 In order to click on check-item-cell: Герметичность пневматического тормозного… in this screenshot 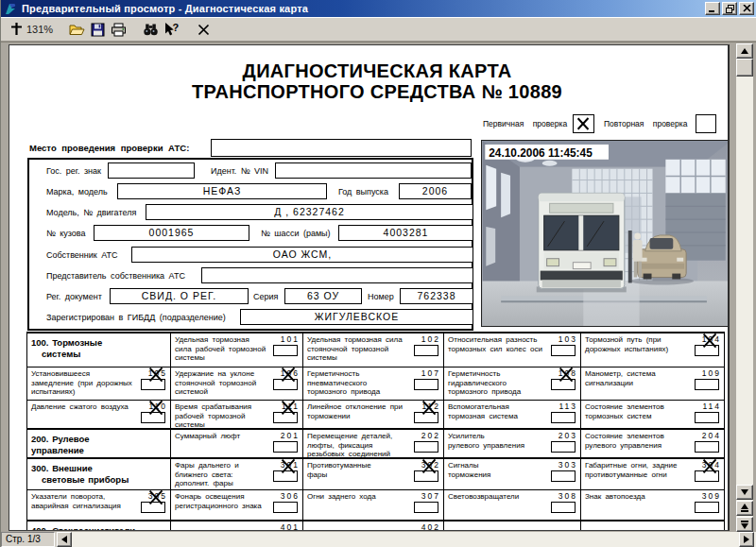, I will do `click(372, 384)`.